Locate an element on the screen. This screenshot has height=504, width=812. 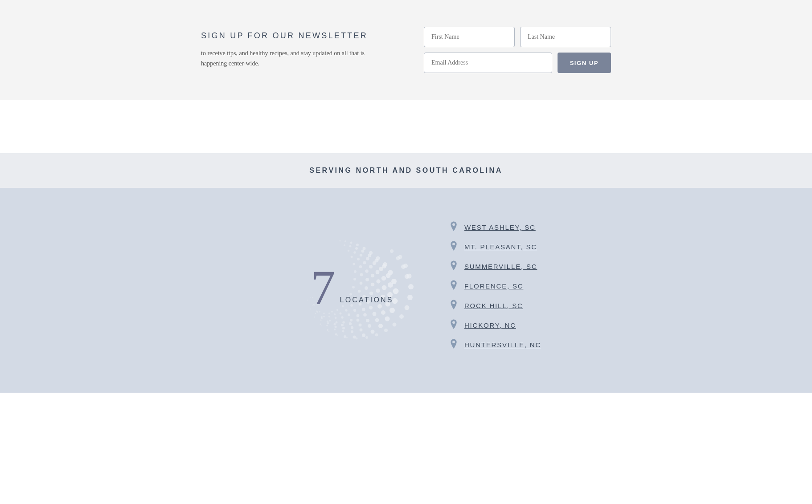
newsletter-title: SIGN UP FOR OUR NEWSLETTER is located at coordinates (295, 36).